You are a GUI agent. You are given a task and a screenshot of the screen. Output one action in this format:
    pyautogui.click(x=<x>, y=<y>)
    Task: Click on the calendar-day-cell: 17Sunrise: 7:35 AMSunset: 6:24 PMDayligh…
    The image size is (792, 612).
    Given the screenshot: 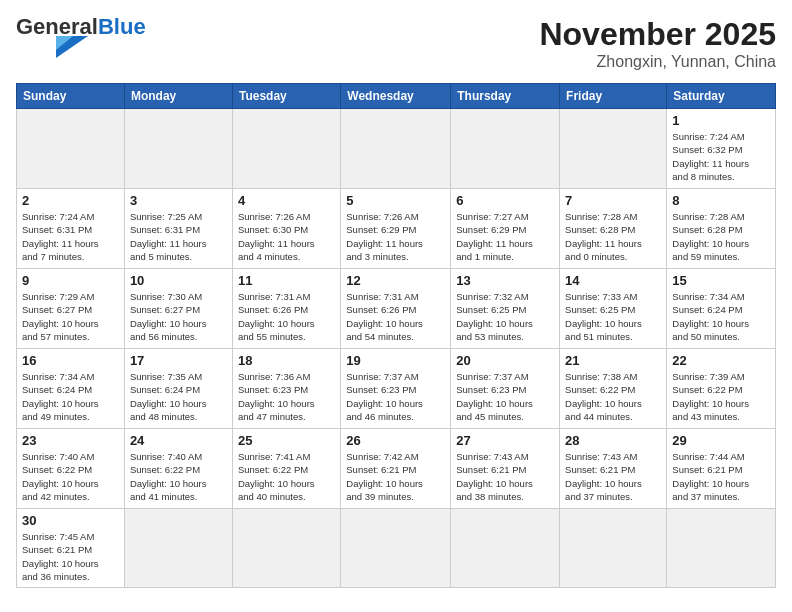 What is the action you would take?
    pyautogui.click(x=178, y=389)
    